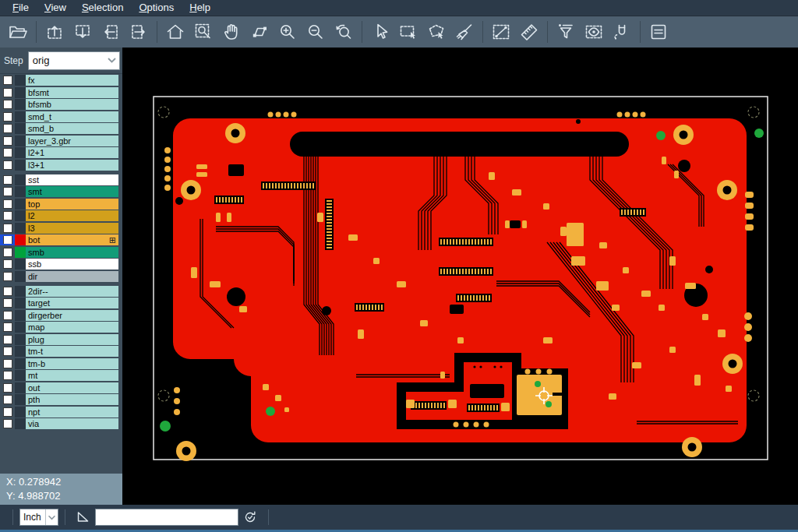  What do you see at coordinates (72, 303) in the screenshot?
I see `layer-label: target` at bounding box center [72, 303].